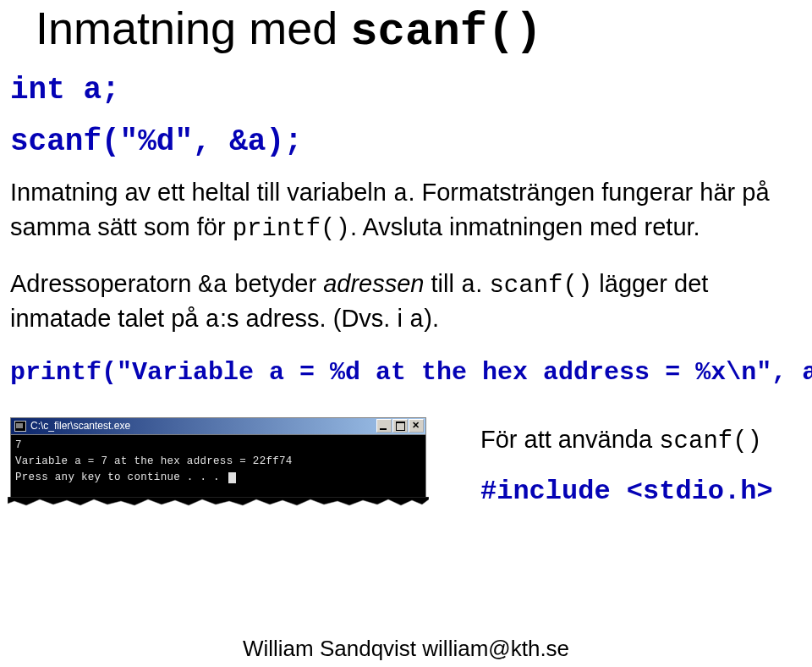 This screenshot has width=812, height=667. I want to click on p2-c3: scanf(), so click(540, 286).